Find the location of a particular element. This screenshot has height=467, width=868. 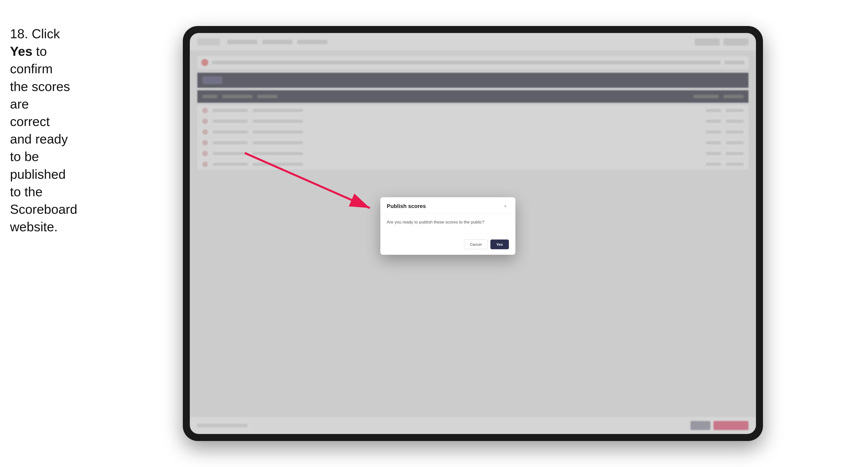

modal-header: Publish scores × is located at coordinates (448, 206).